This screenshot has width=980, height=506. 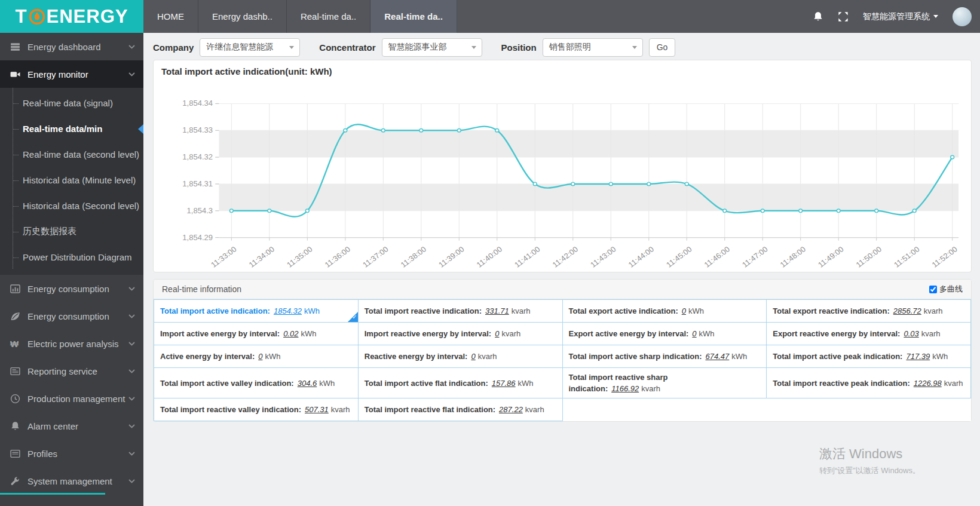 I want to click on sidebar-subitem: 历史数据报表, so click(x=72, y=232).